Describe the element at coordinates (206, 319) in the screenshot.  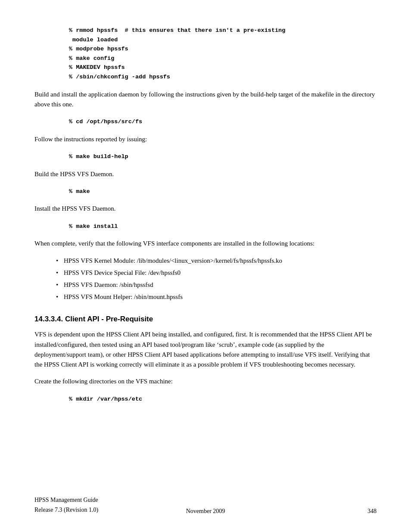
I see `section-heading-client-api: 14.3.3.4. Client API - Pre-Requisite` at that location.